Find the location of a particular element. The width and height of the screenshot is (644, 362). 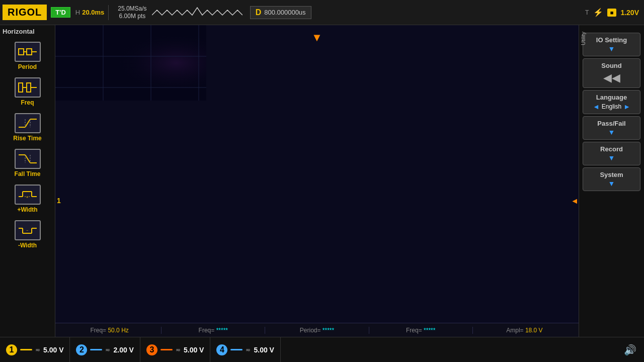

ch1-number: 1 is located at coordinates (12, 350).